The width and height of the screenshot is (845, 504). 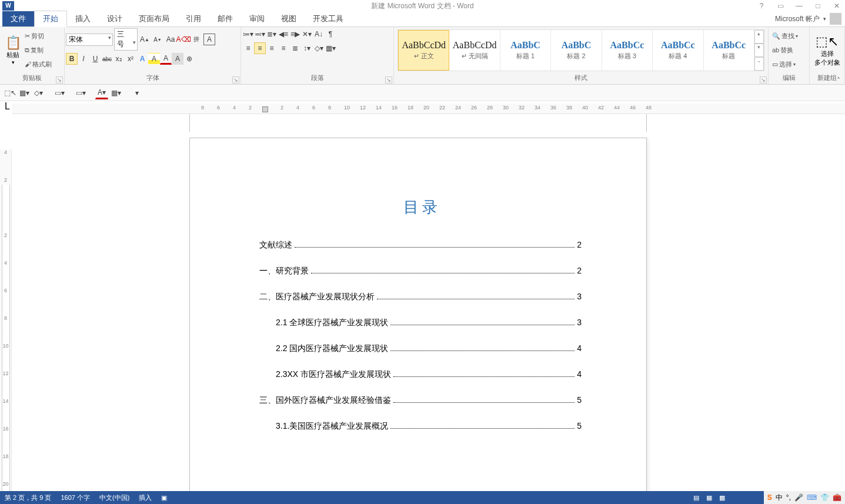 I want to click on font-launcher: ↘, so click(x=236, y=80).